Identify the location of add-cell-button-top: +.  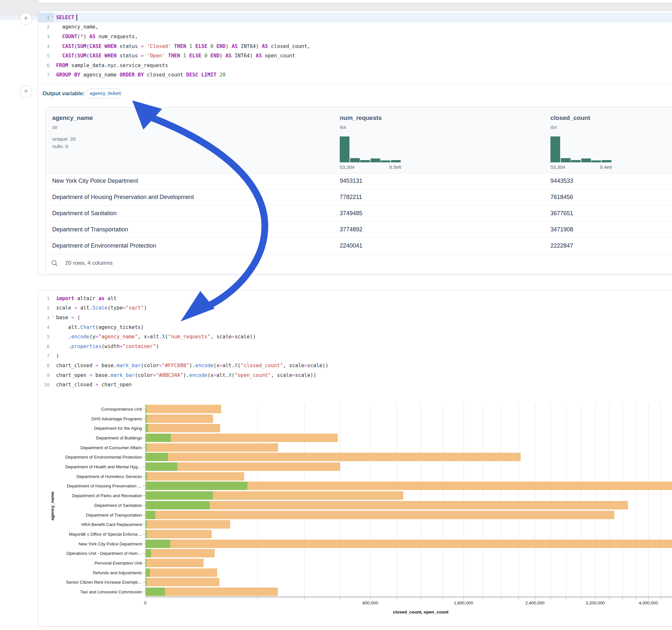
(26, 19).